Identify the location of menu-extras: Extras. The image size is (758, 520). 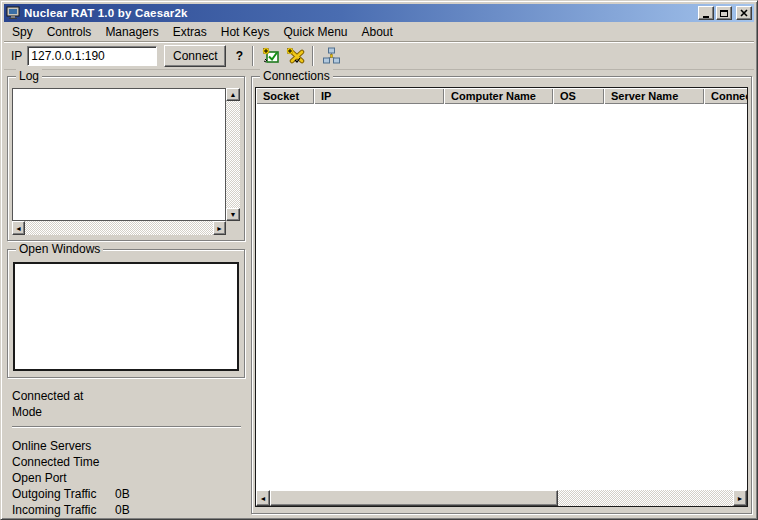
(190, 32).